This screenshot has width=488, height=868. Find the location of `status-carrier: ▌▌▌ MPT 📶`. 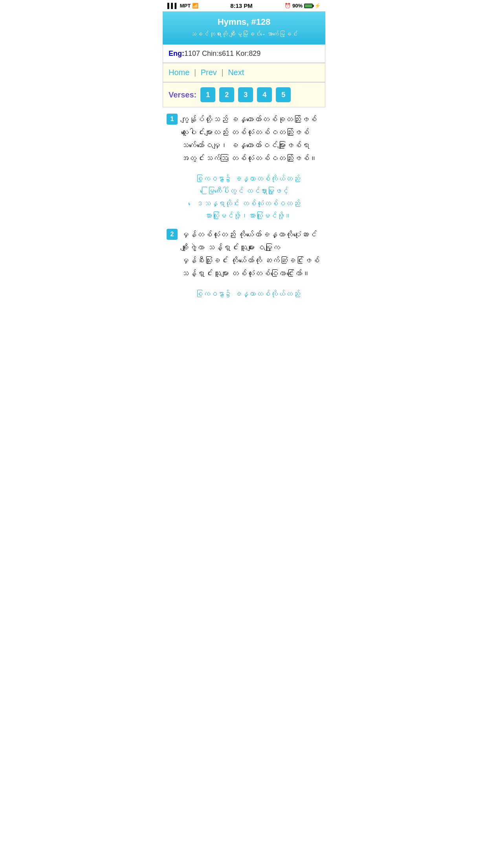

status-carrier: ▌▌▌ MPT 📶 is located at coordinates (183, 6).